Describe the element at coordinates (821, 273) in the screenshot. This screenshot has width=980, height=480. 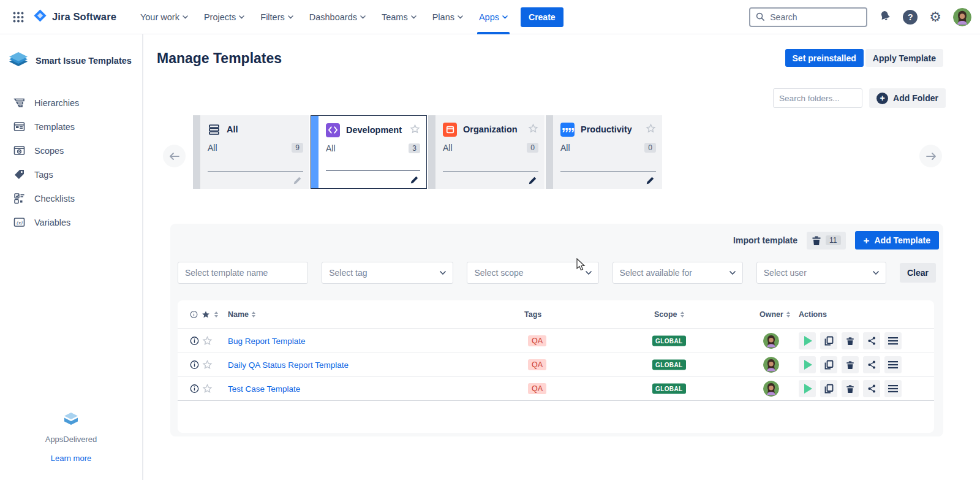
I see `filter-user-select: Select user` at that location.